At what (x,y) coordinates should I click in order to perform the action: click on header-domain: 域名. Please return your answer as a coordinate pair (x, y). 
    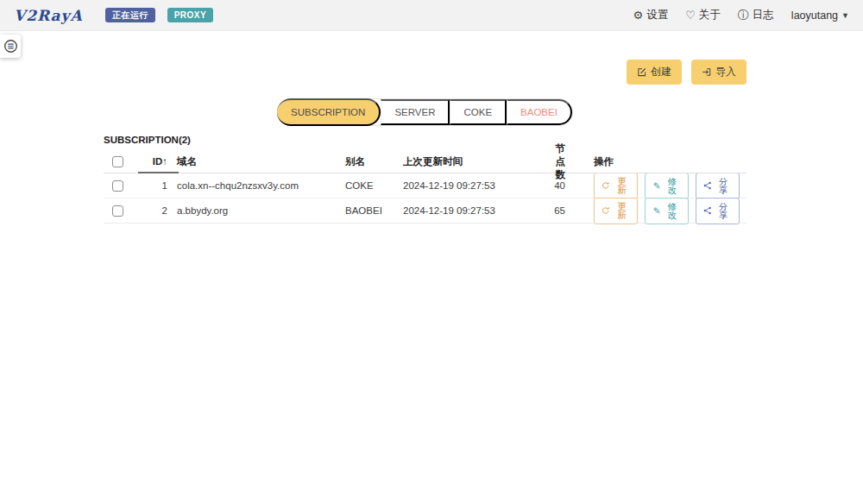
    Looking at the image, I should click on (256, 162).